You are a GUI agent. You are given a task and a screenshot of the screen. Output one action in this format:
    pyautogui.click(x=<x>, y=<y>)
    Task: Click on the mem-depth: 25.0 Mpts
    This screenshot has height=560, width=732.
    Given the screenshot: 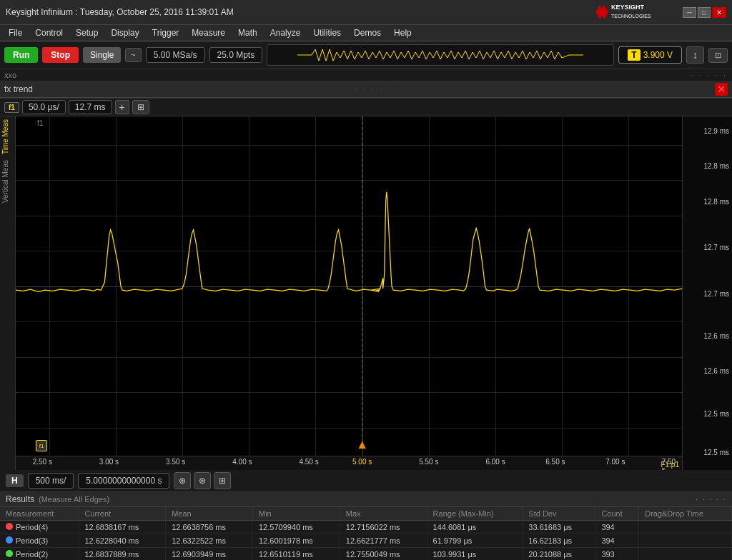 What is the action you would take?
    pyautogui.click(x=236, y=55)
    